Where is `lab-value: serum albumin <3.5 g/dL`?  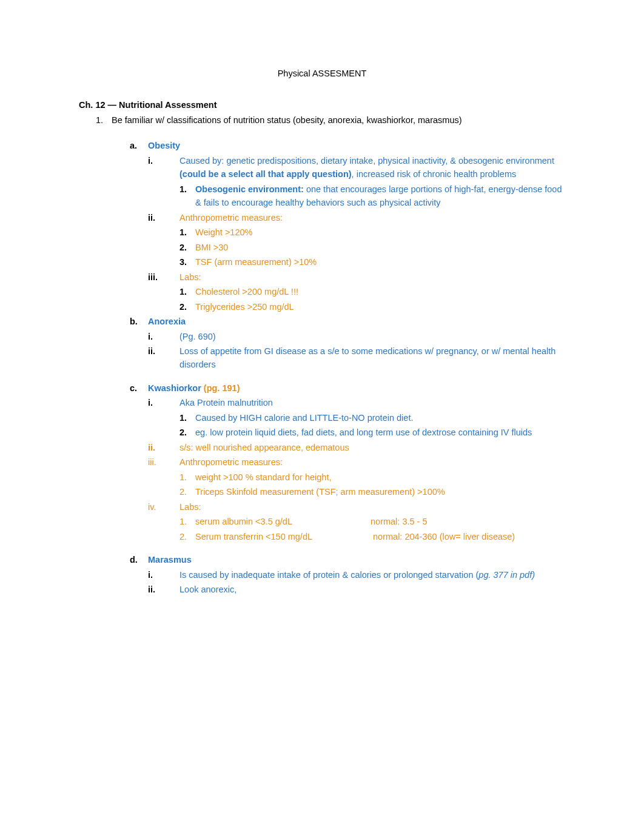 lab-value: serum albumin <3.5 g/dL is located at coordinates (283, 521).